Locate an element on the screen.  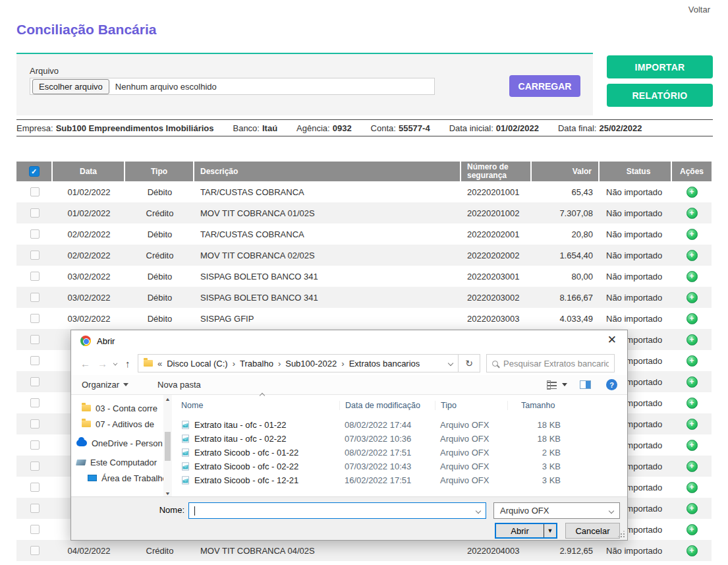
nav-forward-icon: → is located at coordinates (103, 364).